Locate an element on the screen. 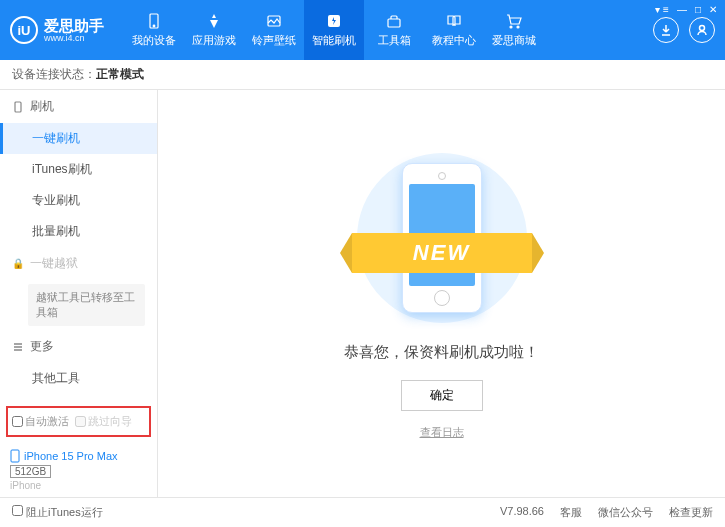 The height and width of the screenshot is (527, 725). cart-icon is located at coordinates (514, 21).